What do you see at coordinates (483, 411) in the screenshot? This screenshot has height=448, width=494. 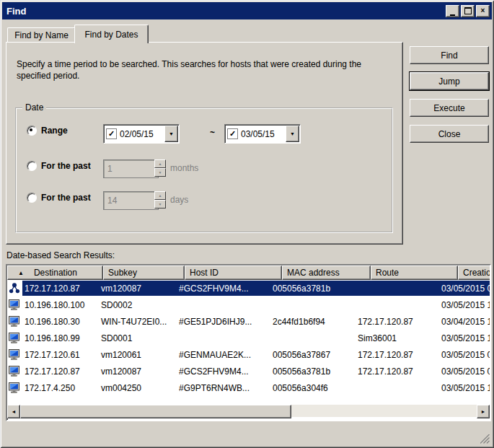 I see `scroll-right-icon: ►` at bounding box center [483, 411].